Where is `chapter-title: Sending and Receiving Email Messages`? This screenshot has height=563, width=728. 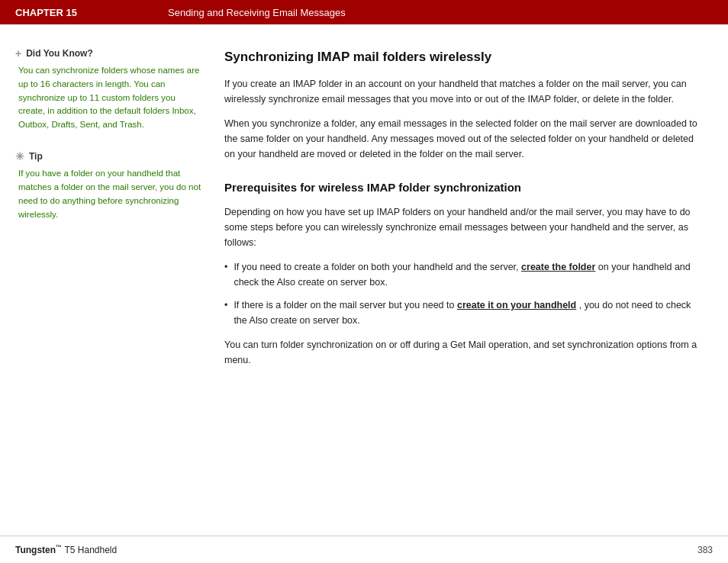
chapter-title: Sending and Receiving Email Messages is located at coordinates (256, 12).